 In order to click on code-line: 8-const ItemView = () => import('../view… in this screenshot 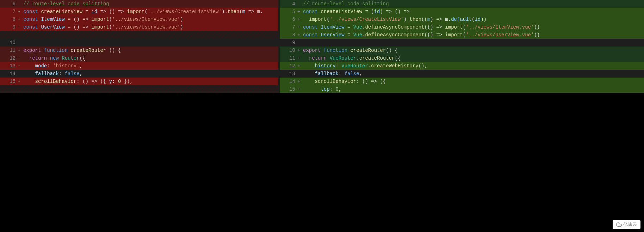, I will do `click(139, 19)`.